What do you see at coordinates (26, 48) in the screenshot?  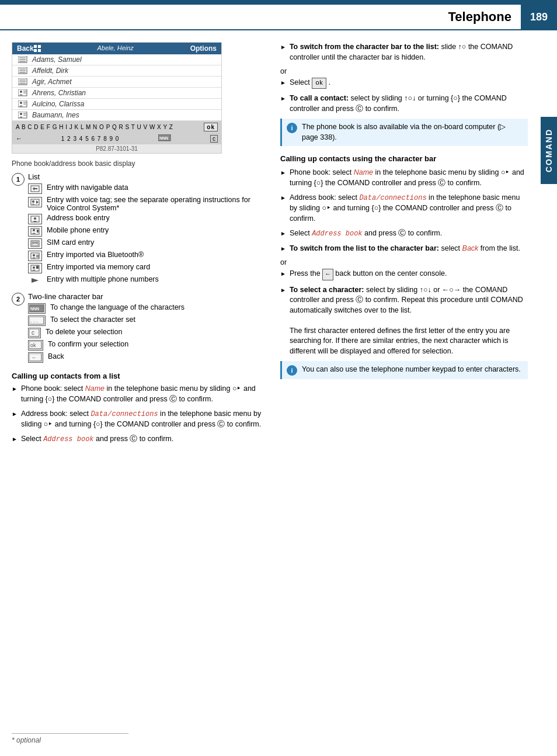 I see `back-label: Back` at bounding box center [26, 48].